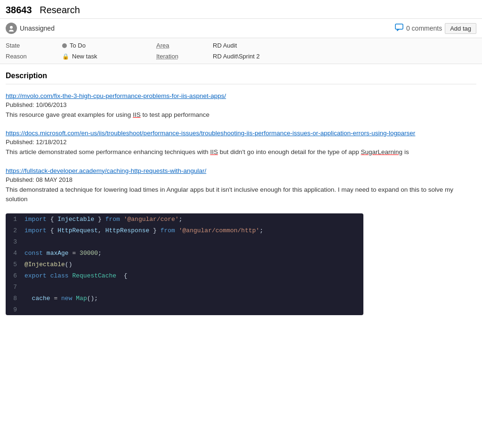 The height and width of the screenshot is (448, 482). Describe the element at coordinates (85, 57) in the screenshot. I see `reason-text: New task` at that location.